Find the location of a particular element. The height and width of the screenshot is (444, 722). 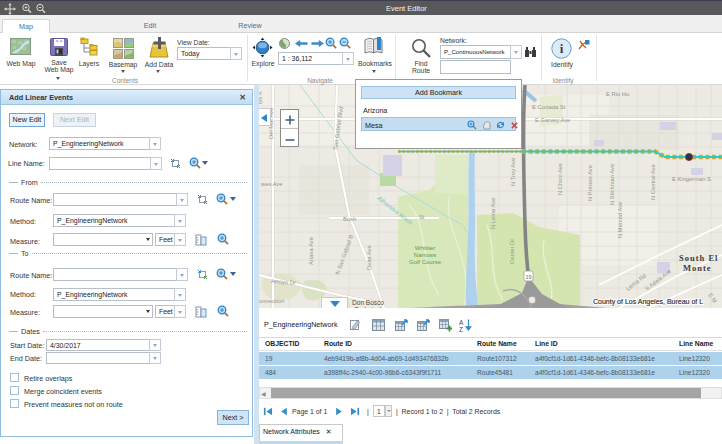

svg-text: Ariana Ave is located at coordinates (311, 251).